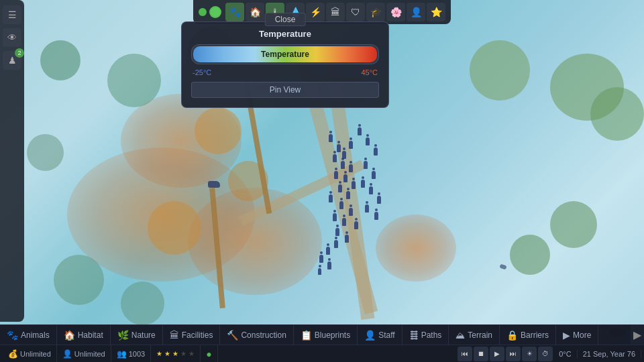 Image resolution: width=644 pixels, height=362 pixels. What do you see at coordinates (122, 354) in the screenshot?
I see `visitors-icon: 👥` at bounding box center [122, 354].